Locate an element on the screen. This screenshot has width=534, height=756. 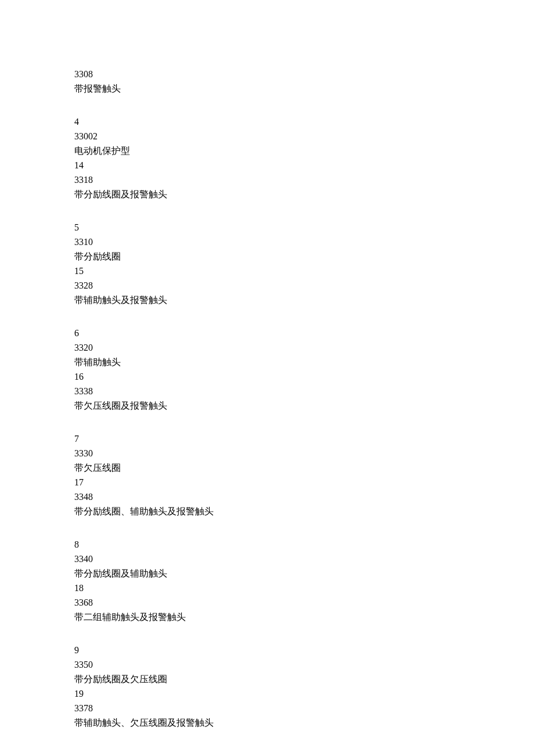
text-line: 8 is located at coordinates (304, 545).